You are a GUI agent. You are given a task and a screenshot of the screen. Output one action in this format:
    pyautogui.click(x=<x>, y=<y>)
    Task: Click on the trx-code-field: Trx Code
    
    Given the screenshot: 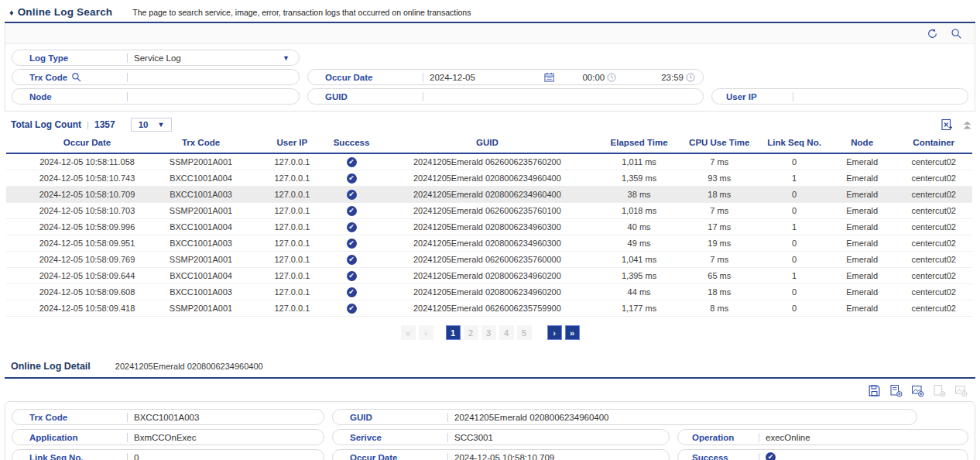 What is the action you would take?
    pyautogui.click(x=156, y=77)
    